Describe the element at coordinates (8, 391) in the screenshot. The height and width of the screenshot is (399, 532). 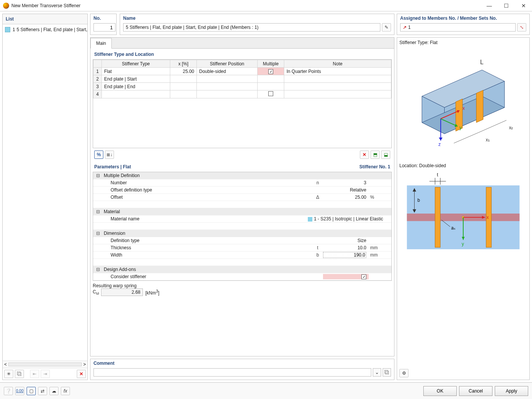
I see `help-button: ❔` at that location.